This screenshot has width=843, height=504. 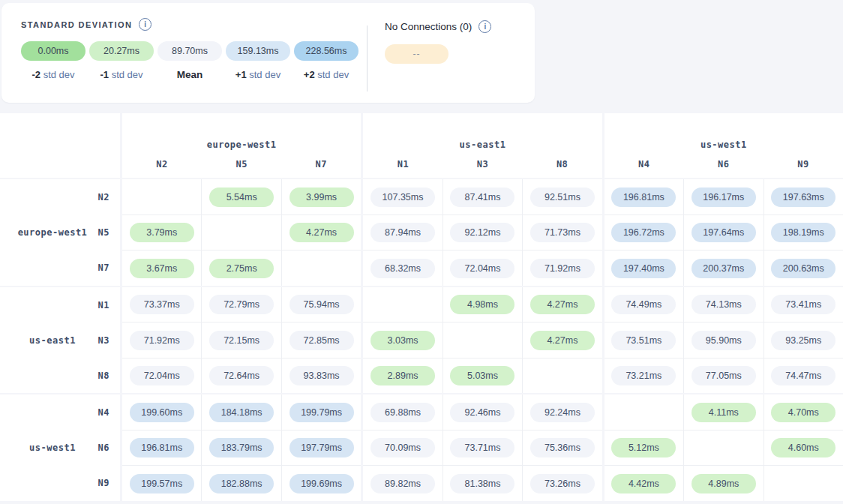 I want to click on latency-cell: 92.46ms, so click(x=483, y=412).